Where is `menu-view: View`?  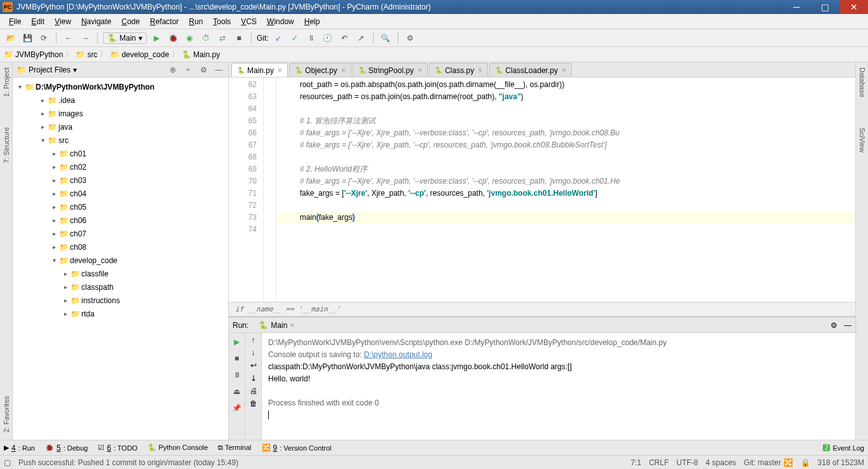
menu-view: View is located at coordinates (63, 22).